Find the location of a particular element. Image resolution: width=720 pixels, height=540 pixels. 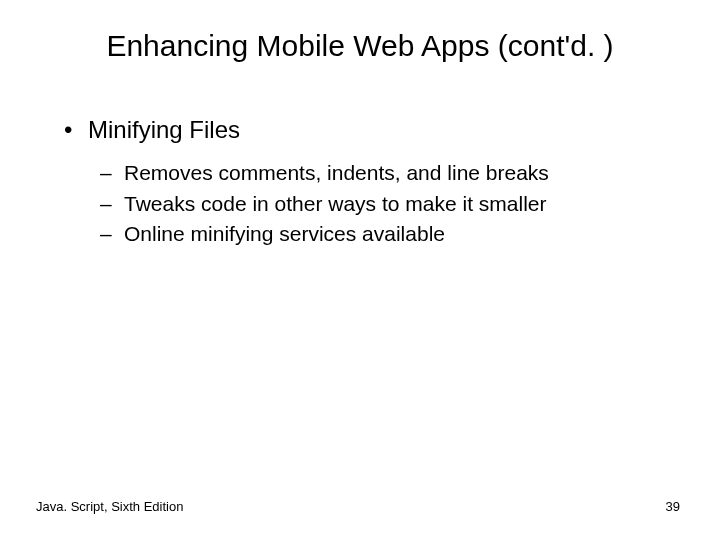

footer-text: Java. Script, Sixth Edition is located at coordinates (110, 506).